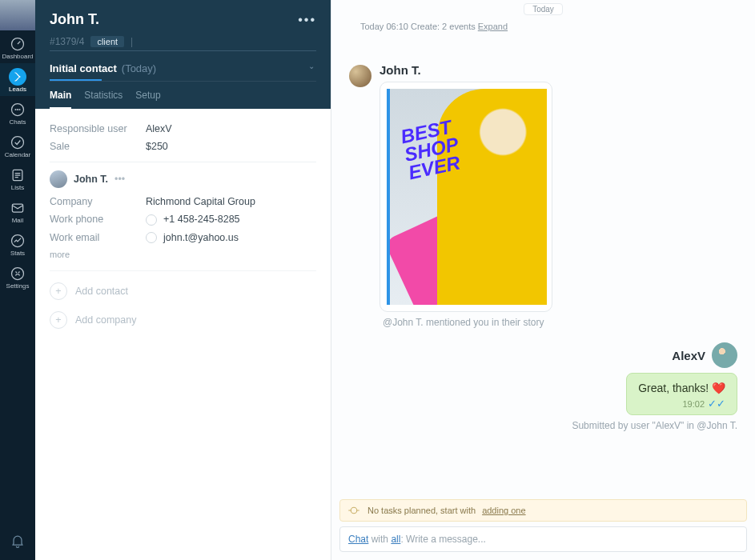  I want to click on nav-chats: Chats, so click(18, 112).